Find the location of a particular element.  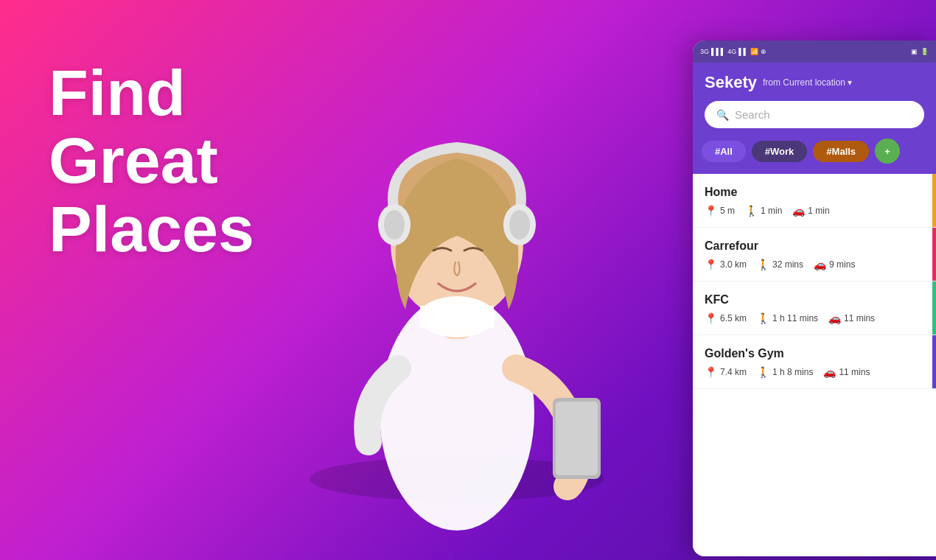

car-icon-gym: 🚗 is located at coordinates (830, 372).